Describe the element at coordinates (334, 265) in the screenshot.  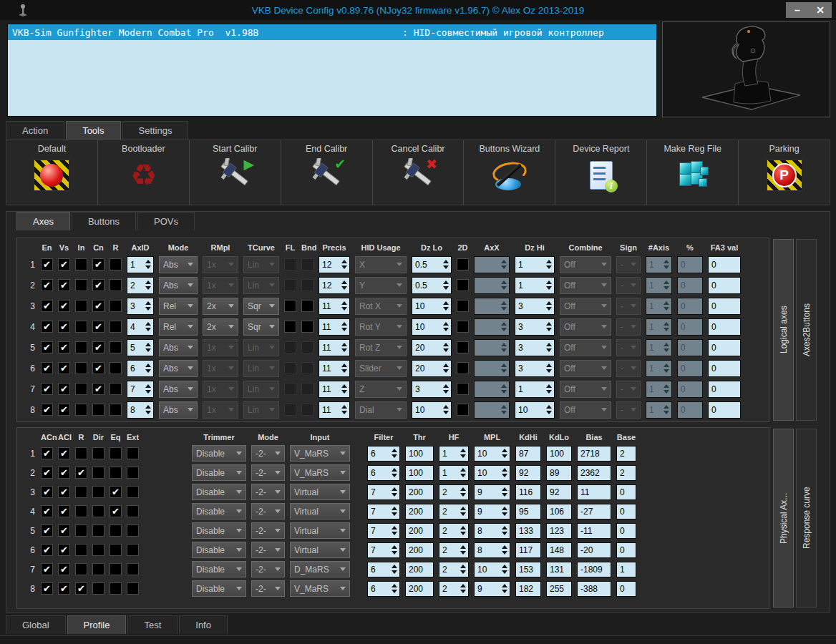
I see `precis-spinner: 12` at that location.